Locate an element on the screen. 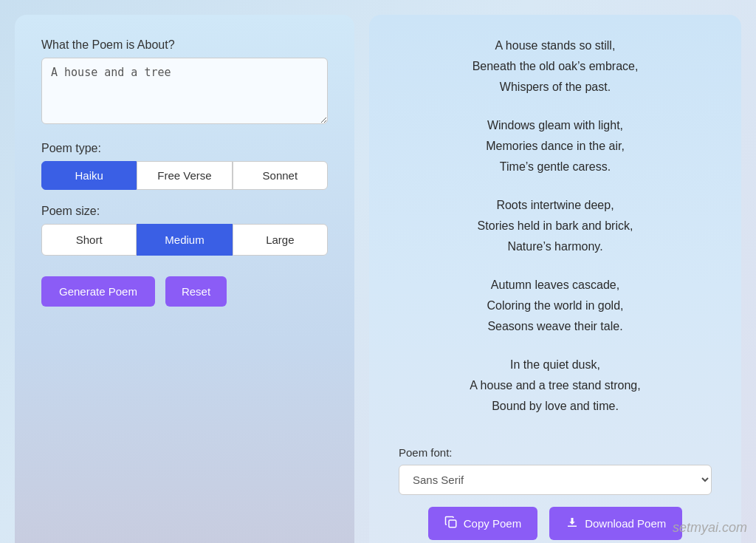 This screenshot has width=756, height=543. poem-size-section: Poem size: Short Medium Large is located at coordinates (185, 230).